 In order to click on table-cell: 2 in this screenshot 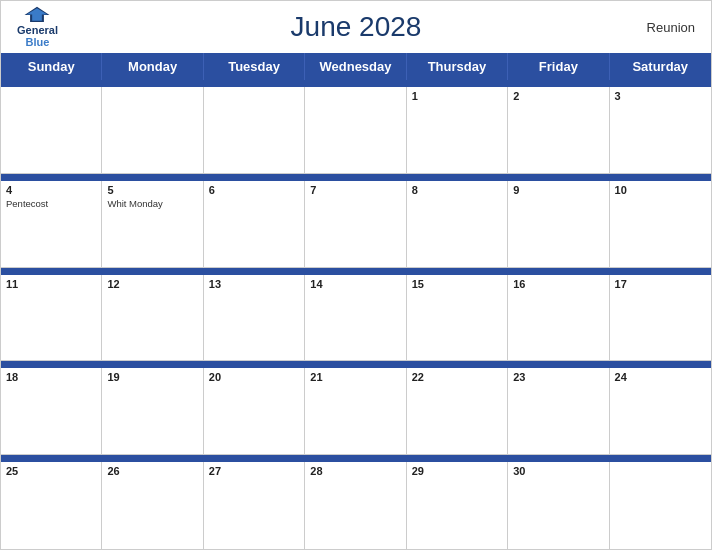, I will do `click(558, 130)`.